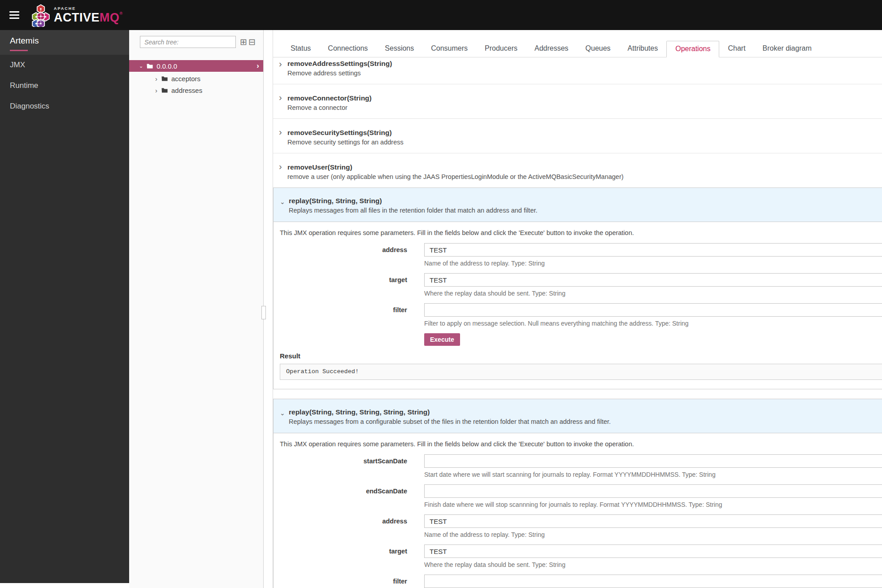 The image size is (882, 588). I want to click on operation-instructions: This JMX operation requires some paramet…, so click(581, 444).